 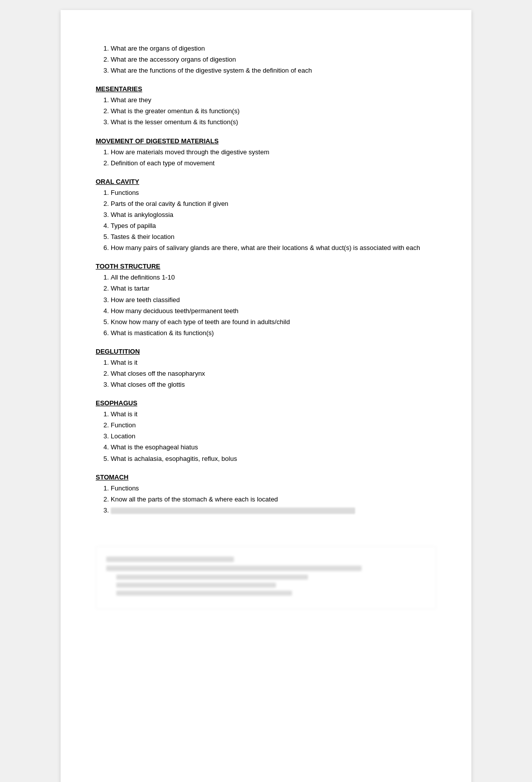 I want to click on section-list-movement: How are materials moved through the dige…, so click(x=274, y=158).